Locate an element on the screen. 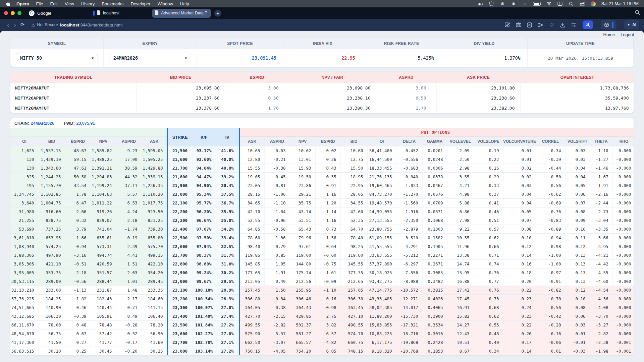 Image resolution: width=644 pixels, height=362 pixels. strike-cell: 22,700 is located at coordinates (180, 255).